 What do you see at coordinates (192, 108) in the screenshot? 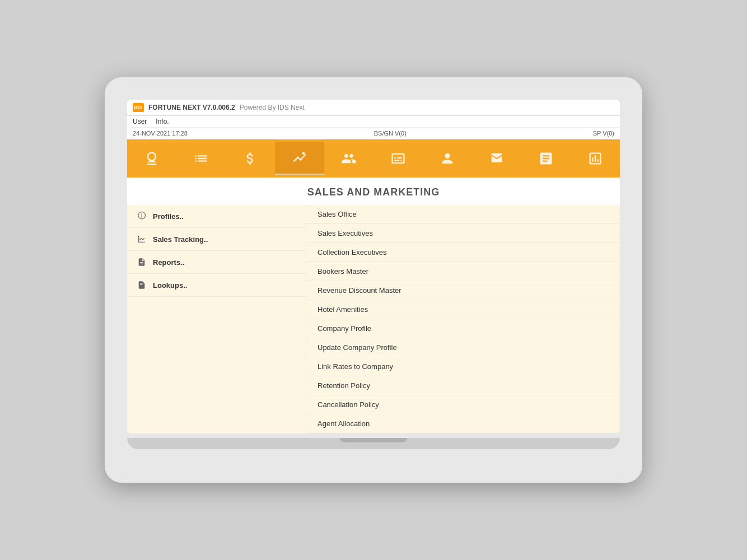
I see `app-title: FORTUNE NEXT V7.0.006.2` at bounding box center [192, 108].